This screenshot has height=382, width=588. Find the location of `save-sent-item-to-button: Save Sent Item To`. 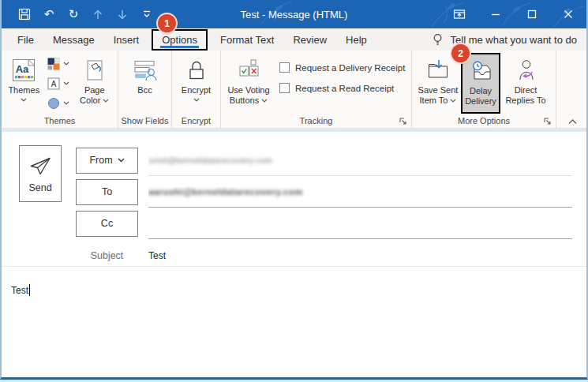

save-sent-item-to-button: Save Sent Item To is located at coordinates (438, 83).